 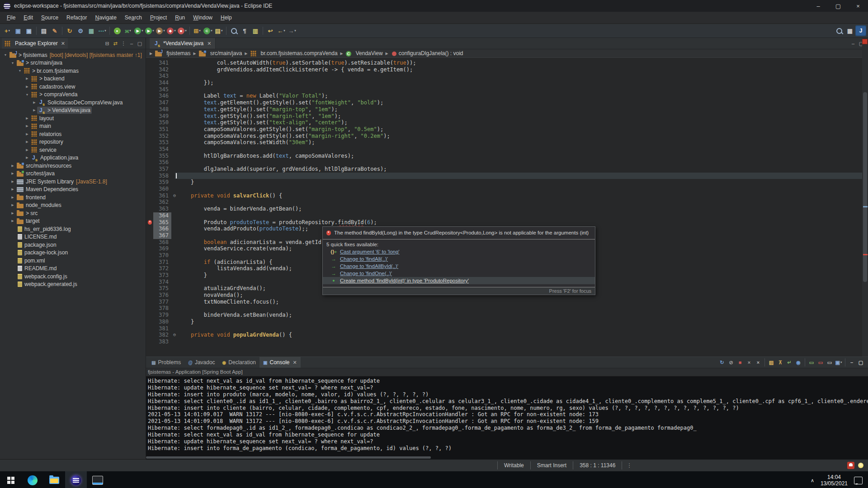 What do you see at coordinates (162, 83) in the screenshot?
I see `line-number: 344` at bounding box center [162, 83].